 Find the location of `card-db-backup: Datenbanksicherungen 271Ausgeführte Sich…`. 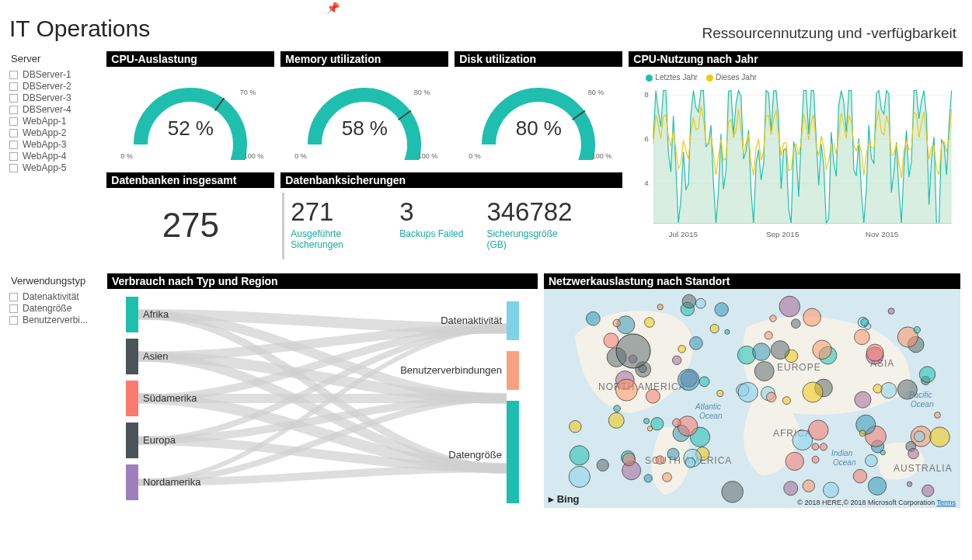

card-db-backup: Datenbanksicherungen 271Ausgeführte Sich… is located at coordinates (451, 217).